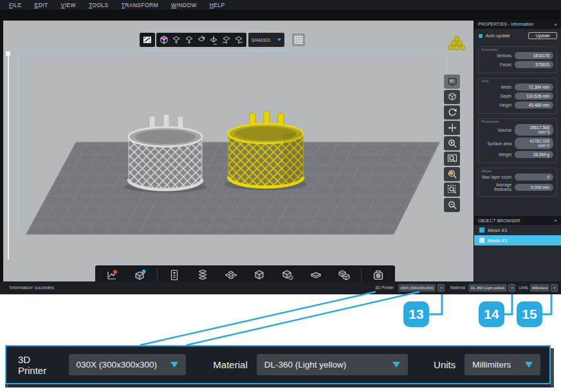  Describe the element at coordinates (112, 275) in the screenshot. I see `new-icon` at that location.